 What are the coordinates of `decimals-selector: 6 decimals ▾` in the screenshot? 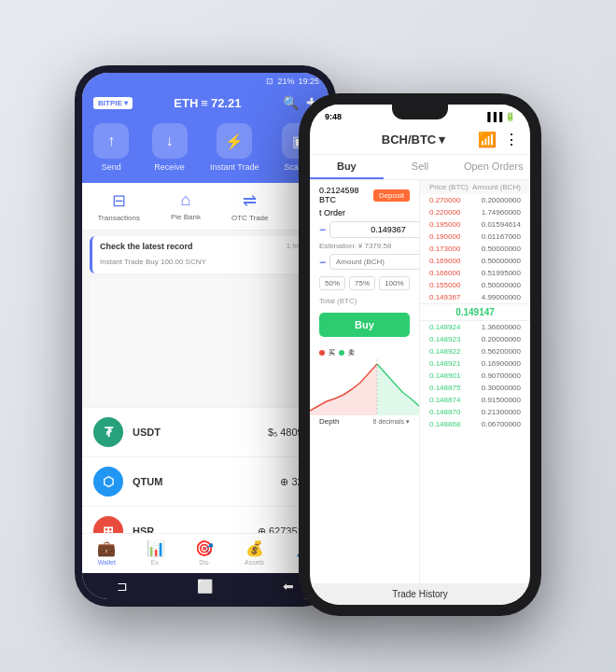 It's located at (392, 422).